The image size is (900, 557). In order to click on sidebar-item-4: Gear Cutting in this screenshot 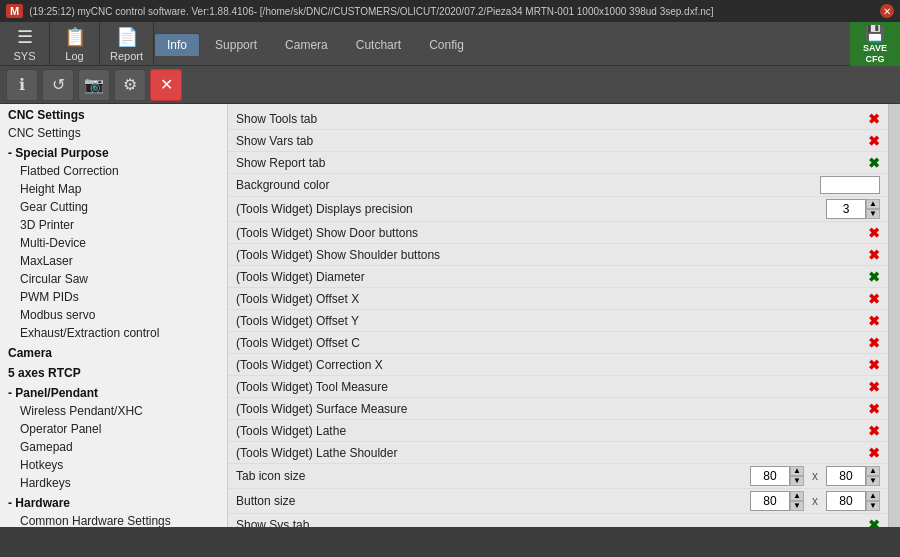, I will do `click(114, 207)`.